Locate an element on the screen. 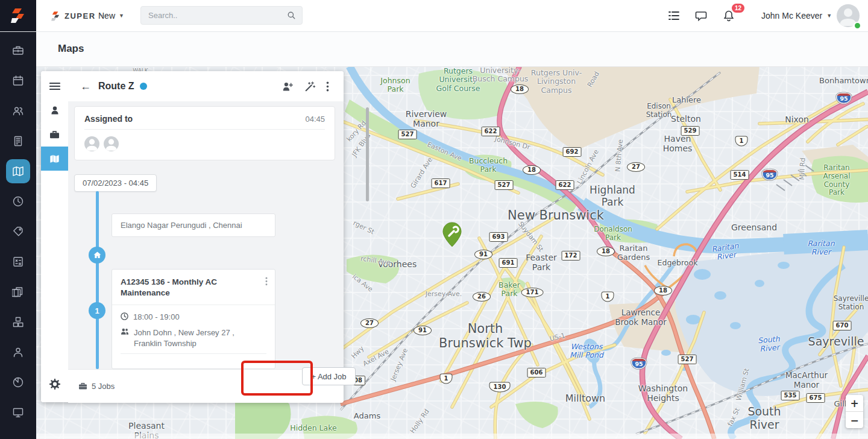  jobs-icon is located at coordinates (18, 51).